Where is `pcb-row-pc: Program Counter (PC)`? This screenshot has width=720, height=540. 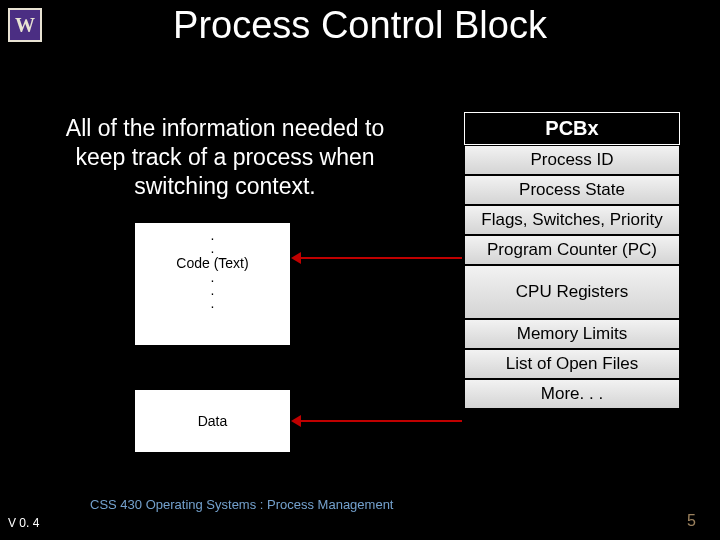
pcb-row-pc: Program Counter (PC) is located at coordinates (572, 250).